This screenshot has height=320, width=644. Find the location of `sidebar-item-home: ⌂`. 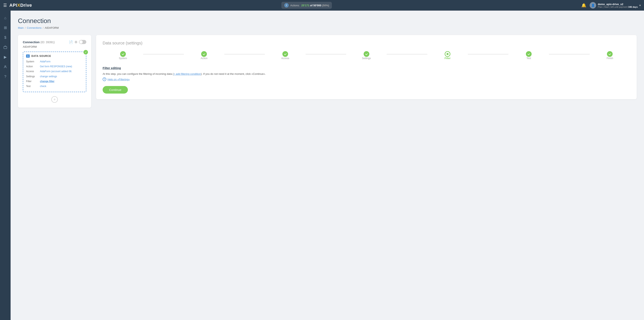

sidebar-item-home: ⌂ is located at coordinates (5, 18).